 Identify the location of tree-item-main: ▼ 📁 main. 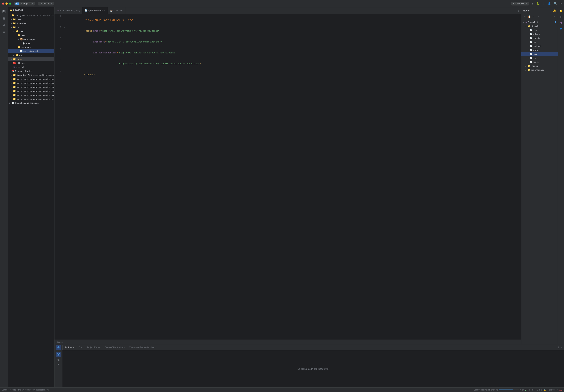
(31, 31).